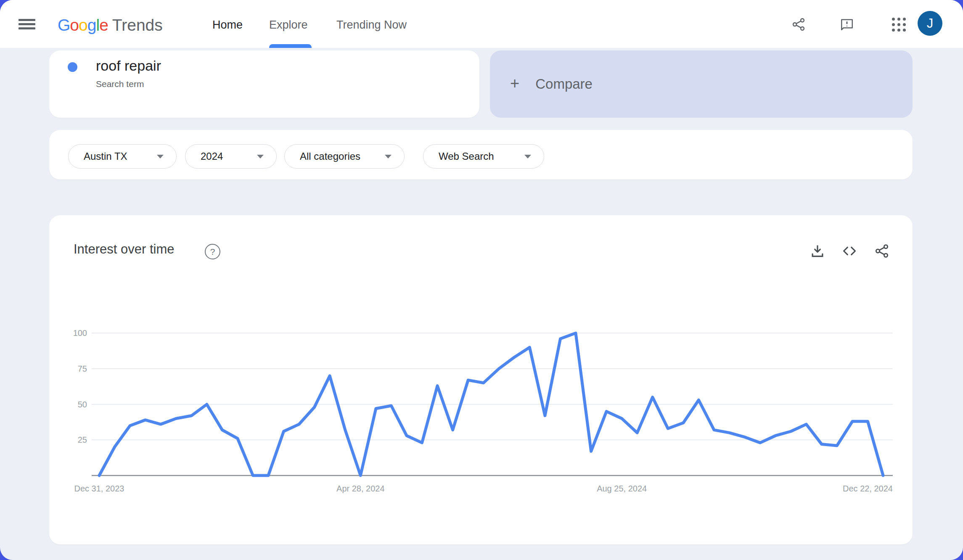 This screenshot has width=963, height=560. What do you see at coordinates (213, 252) in the screenshot?
I see `help-question-mark: ?` at bounding box center [213, 252].